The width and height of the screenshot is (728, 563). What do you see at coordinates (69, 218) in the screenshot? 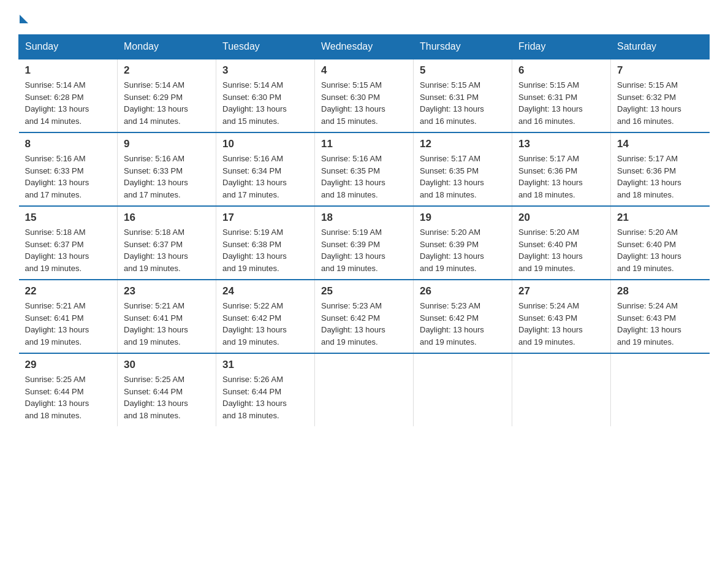
I see `day-number: 15` at bounding box center [69, 218].